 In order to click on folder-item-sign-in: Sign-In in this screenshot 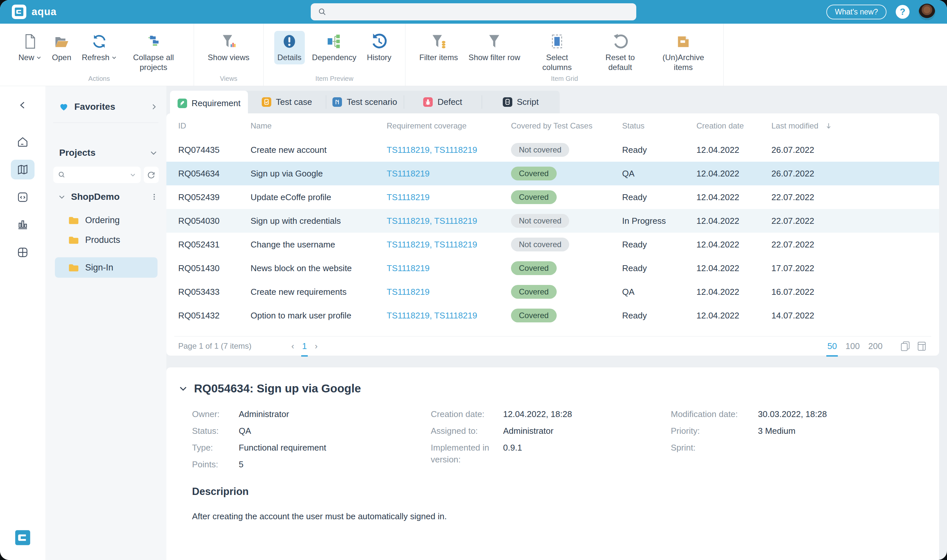, I will do `click(106, 268)`.